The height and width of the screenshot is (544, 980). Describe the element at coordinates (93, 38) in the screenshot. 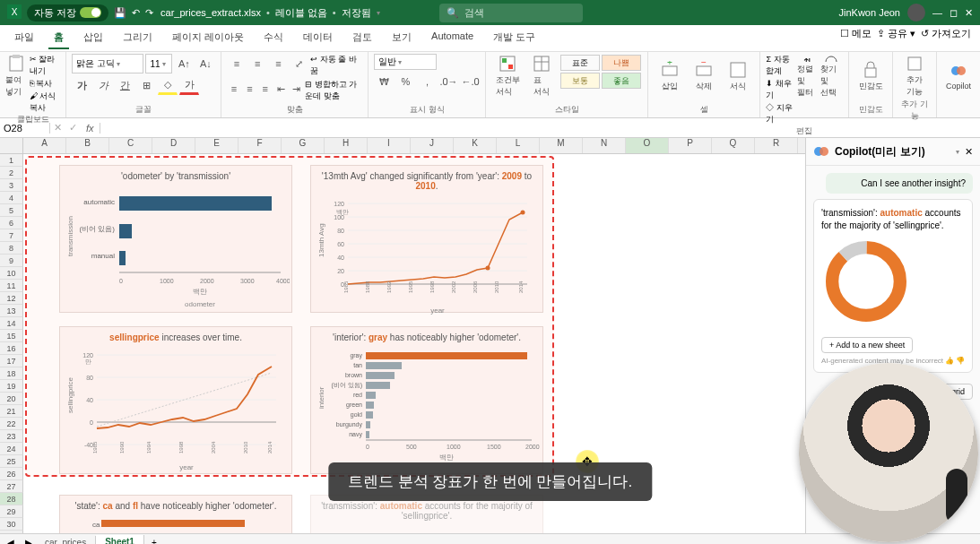

I see `tab-insert: 삽입` at that location.